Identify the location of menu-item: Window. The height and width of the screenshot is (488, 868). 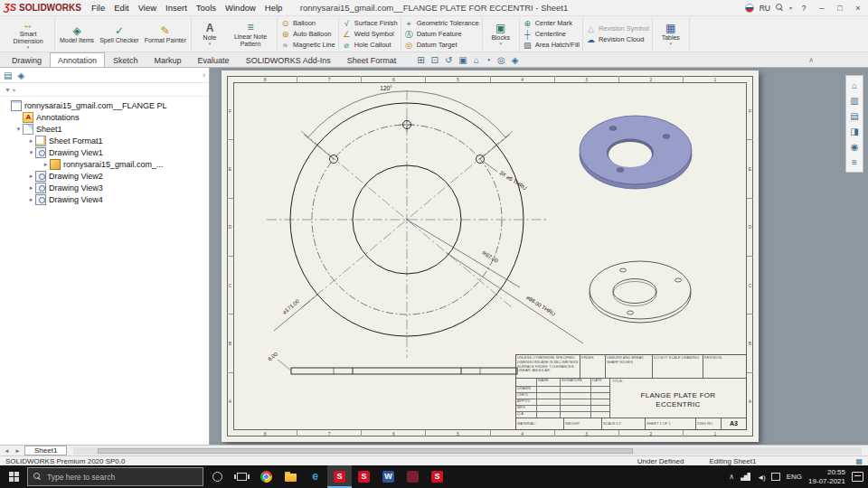
(241, 7).